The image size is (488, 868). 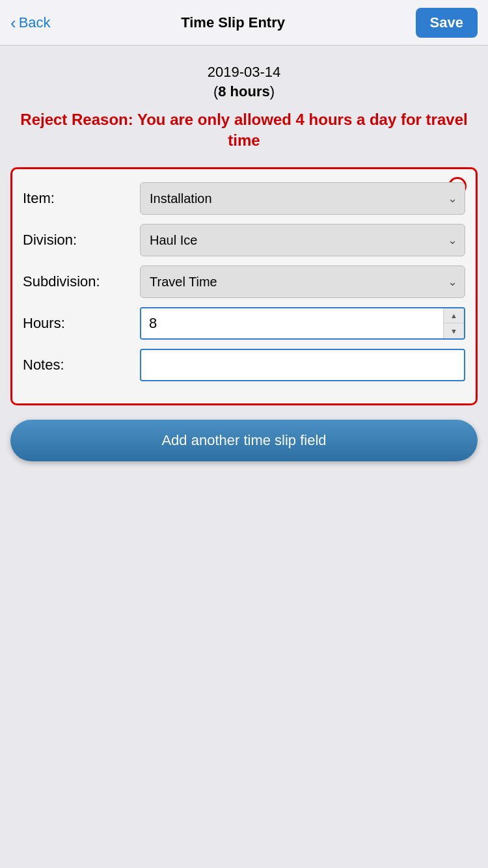 What do you see at coordinates (244, 441) in the screenshot?
I see `add-time-slip-button: Add another time slip field` at bounding box center [244, 441].